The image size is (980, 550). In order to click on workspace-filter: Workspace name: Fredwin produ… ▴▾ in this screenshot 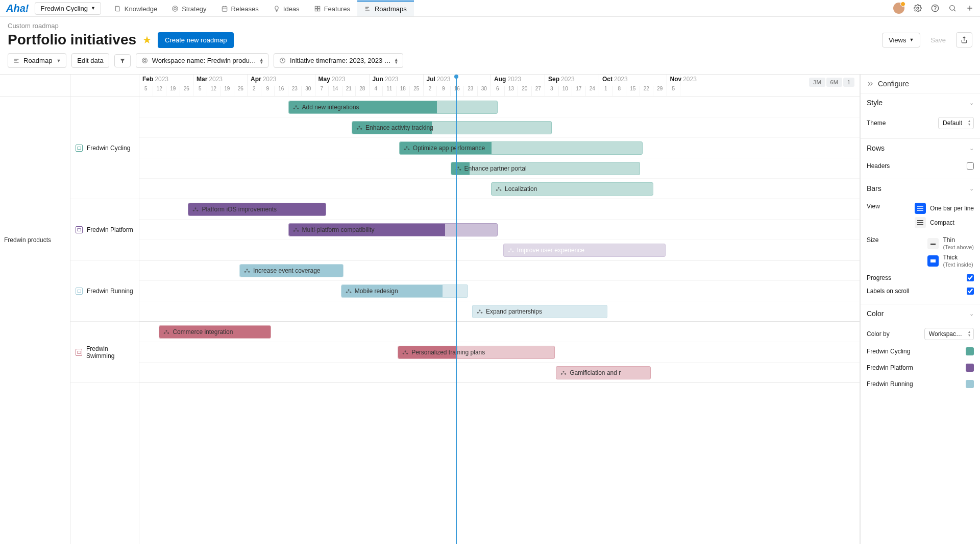, I will do `click(202, 60)`.